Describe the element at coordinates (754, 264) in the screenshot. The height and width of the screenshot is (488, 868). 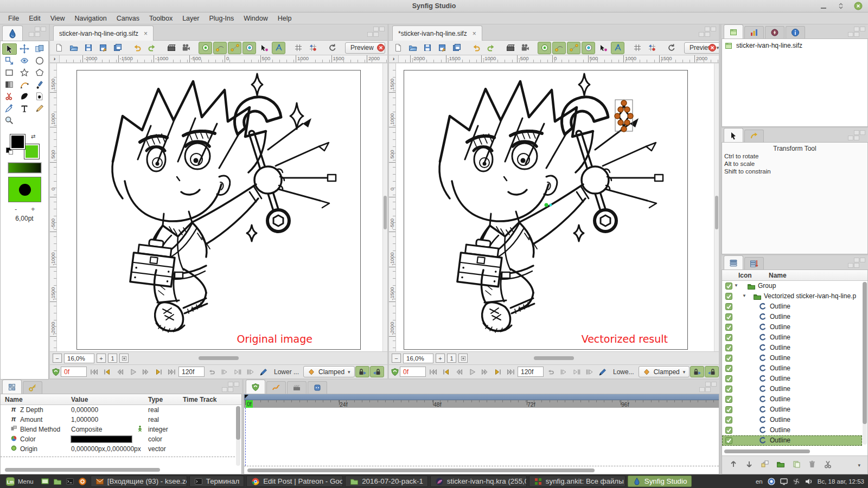
I see `layers-depth-tab` at that location.